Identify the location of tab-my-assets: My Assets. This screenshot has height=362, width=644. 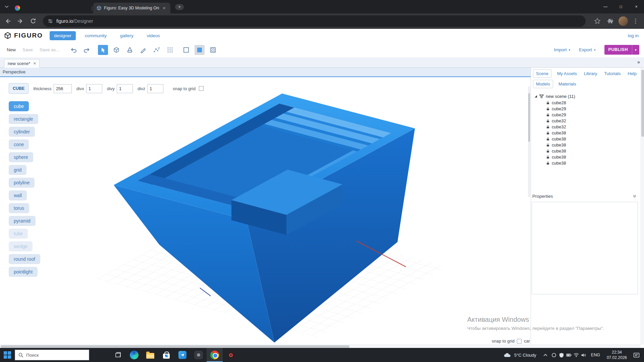
(567, 74).